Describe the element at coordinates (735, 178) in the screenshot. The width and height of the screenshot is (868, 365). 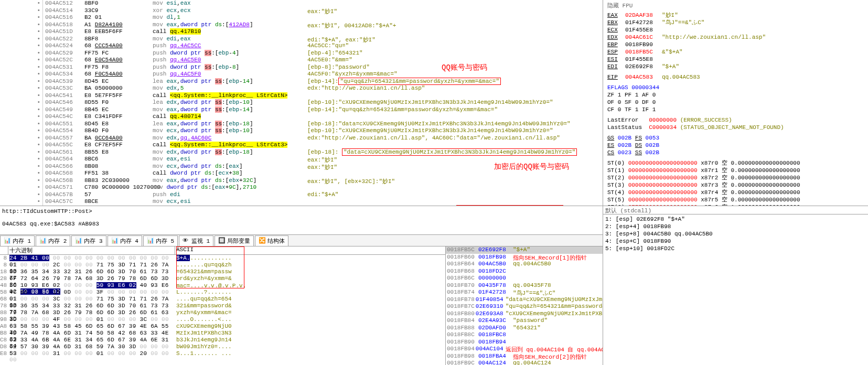
I see `fpu-row: ST(2) 00000000000000000000 x87r2 空 0.000…` at that location.